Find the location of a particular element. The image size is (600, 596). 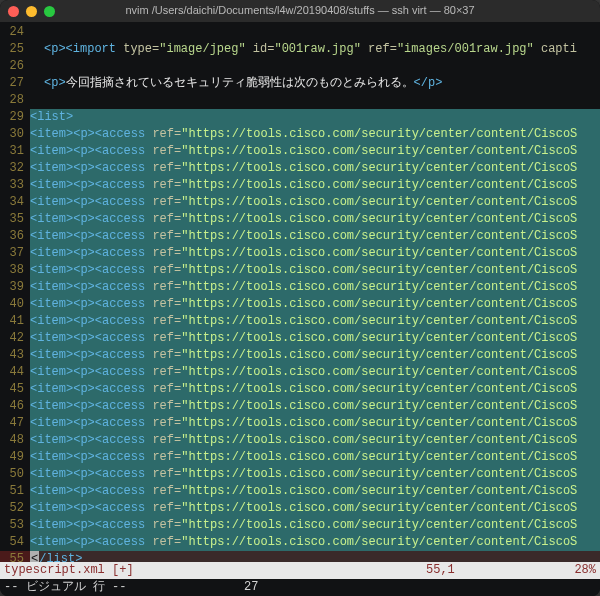

line-number: 24 is located at coordinates (15, 32).